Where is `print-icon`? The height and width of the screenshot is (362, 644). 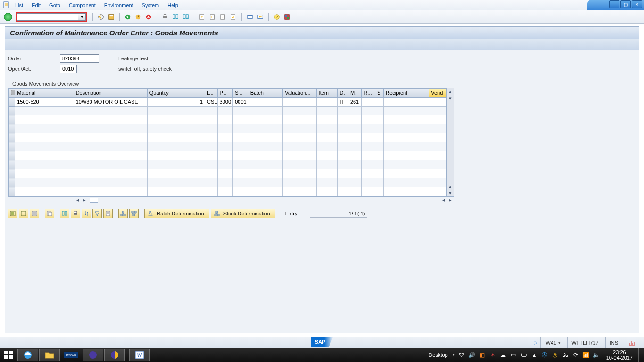
print-icon is located at coordinates (75, 214).